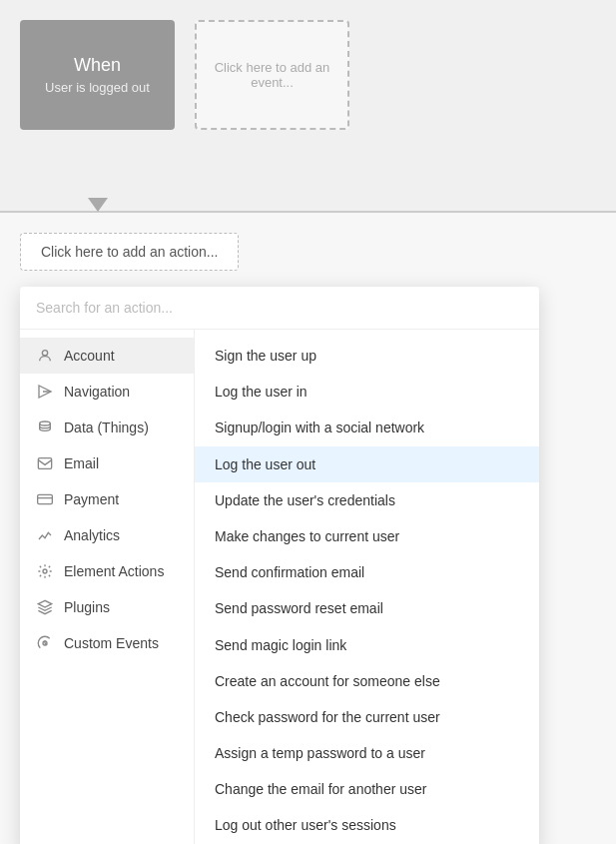 This screenshot has height=844, width=616. What do you see at coordinates (367, 427) in the screenshot?
I see `action-item: Signup/login with a social network` at bounding box center [367, 427].